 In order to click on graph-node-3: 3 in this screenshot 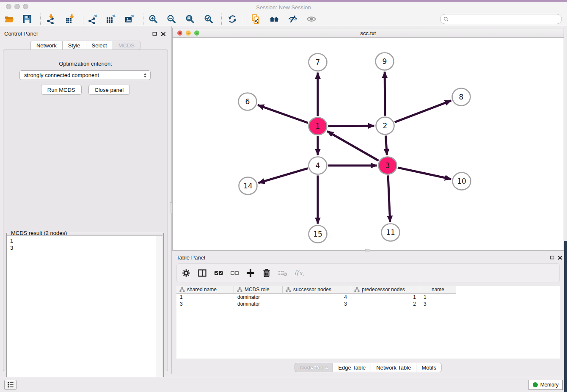, I will do `click(388, 166)`.